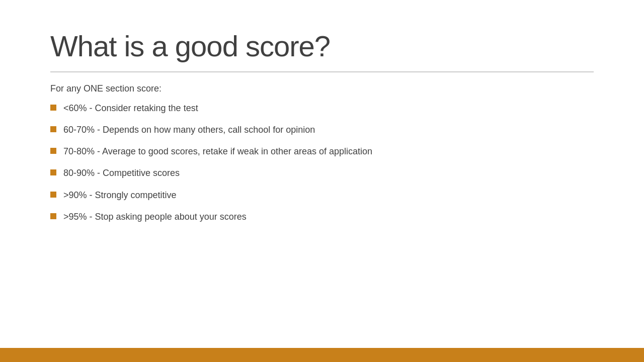 The width and height of the screenshot is (644, 362). What do you see at coordinates (322, 173) in the screenshot?
I see `list-item: 80-90% - Competitive scores` at bounding box center [322, 173].